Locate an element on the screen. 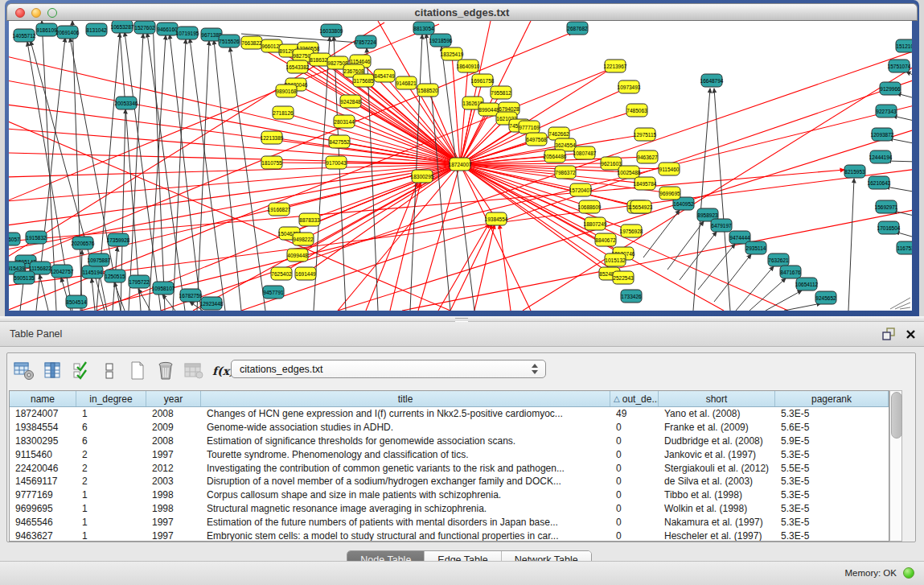 This screenshot has width=924, height=585. table-scrollbar-thumb is located at coordinates (897, 415).